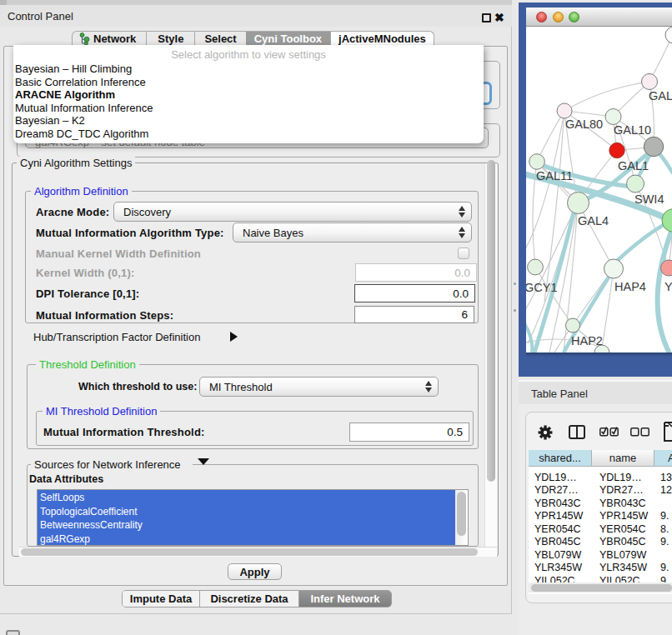 The height and width of the screenshot is (635, 672). I want to click on svg-text: GAL, so click(660, 96).